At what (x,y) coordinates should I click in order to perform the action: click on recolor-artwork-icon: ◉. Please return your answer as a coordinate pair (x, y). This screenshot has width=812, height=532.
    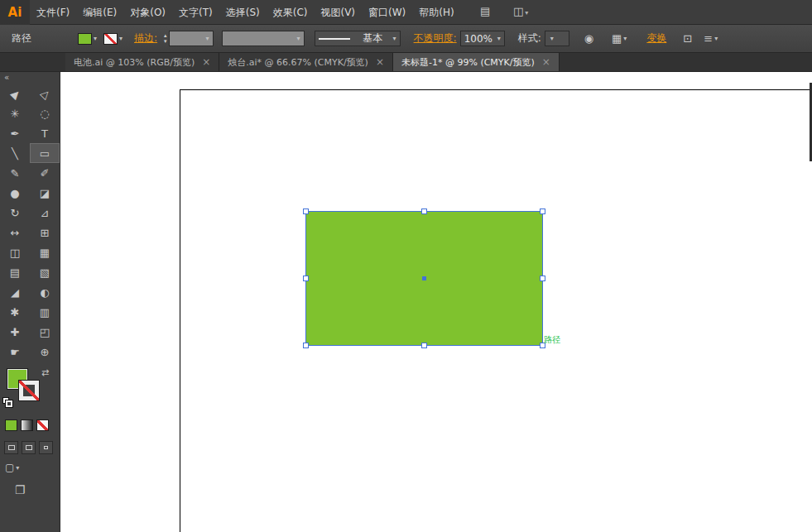
    Looking at the image, I should click on (589, 38).